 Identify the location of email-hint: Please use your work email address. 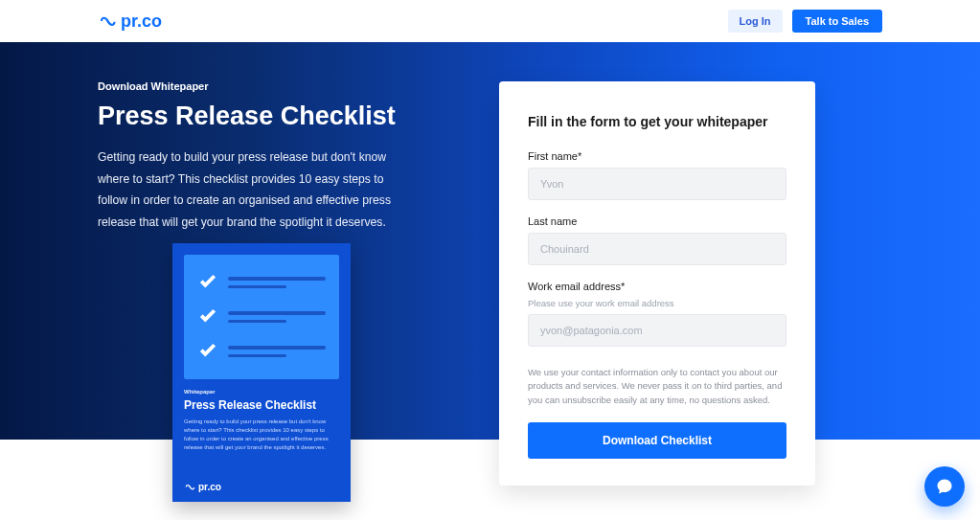
(657, 303).